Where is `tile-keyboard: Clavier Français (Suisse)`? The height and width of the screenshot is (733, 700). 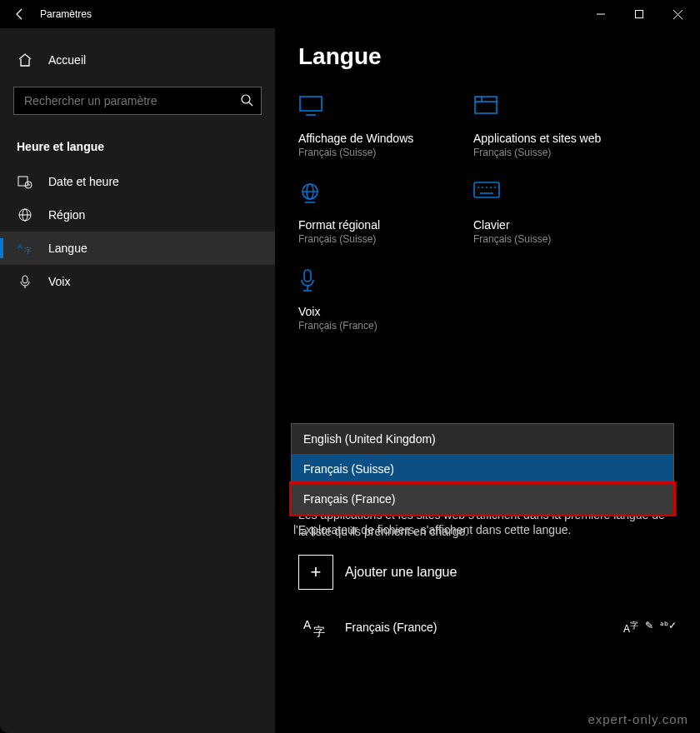
tile-keyboard: Clavier Français (Suisse) is located at coordinates (544, 213).